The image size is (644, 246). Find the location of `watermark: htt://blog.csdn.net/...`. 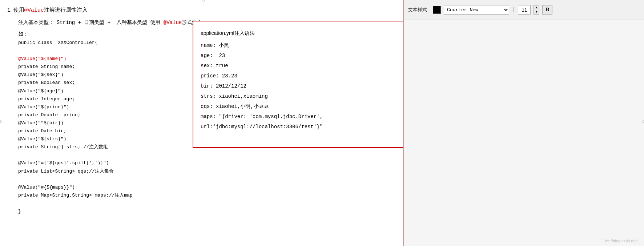

watermark: htt://blog.csdn.net/... is located at coordinates (623, 241).